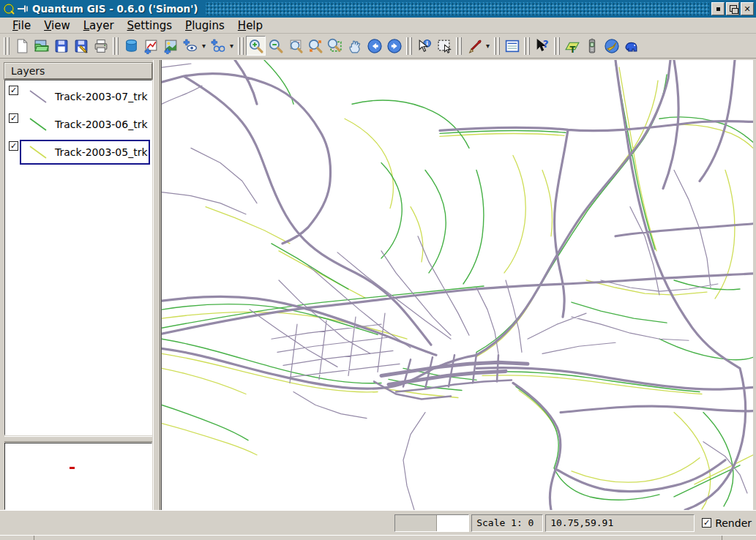 The image size is (756, 540). Describe the element at coordinates (572, 45) in the screenshot. I see `label-tool-button: T` at that location.